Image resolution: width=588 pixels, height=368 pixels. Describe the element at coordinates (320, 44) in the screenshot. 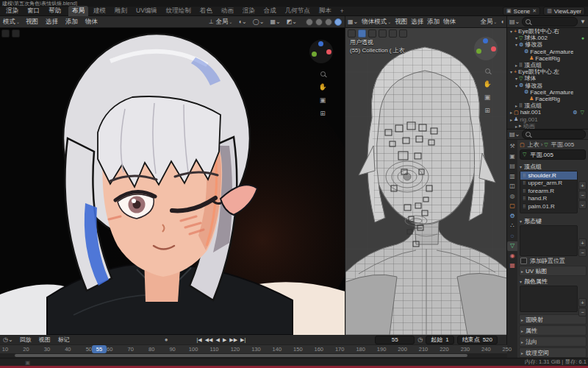

I see `axis-z-icon` at that location.